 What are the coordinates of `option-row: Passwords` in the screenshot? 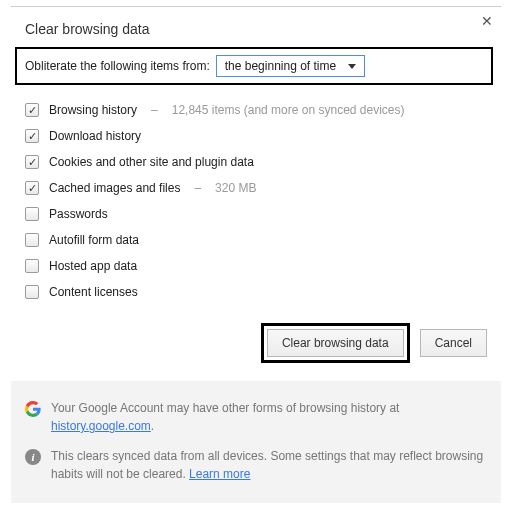 It's located at (256, 214).